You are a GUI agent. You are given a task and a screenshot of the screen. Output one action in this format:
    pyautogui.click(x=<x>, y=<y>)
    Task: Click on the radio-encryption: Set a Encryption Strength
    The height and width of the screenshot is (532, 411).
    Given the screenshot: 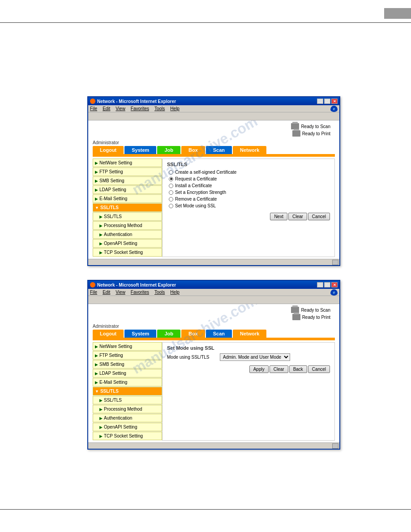 What is the action you would take?
    pyautogui.click(x=249, y=193)
    